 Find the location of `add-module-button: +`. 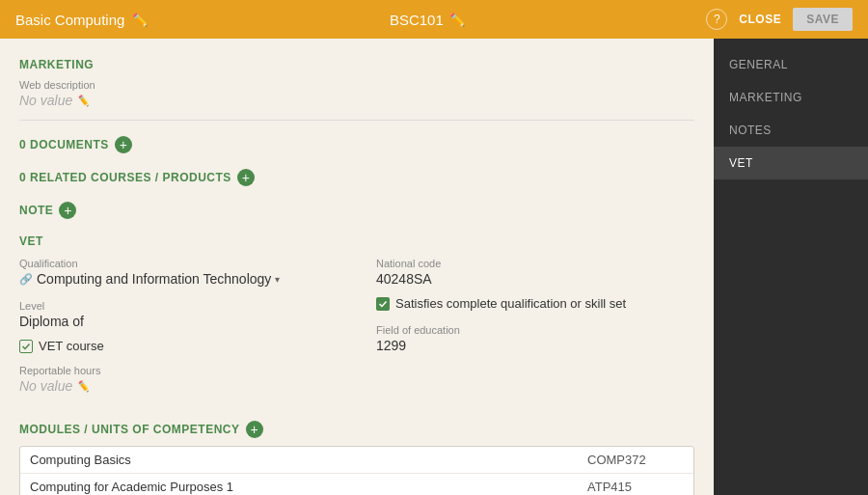

add-module-button: + is located at coordinates (255, 429).